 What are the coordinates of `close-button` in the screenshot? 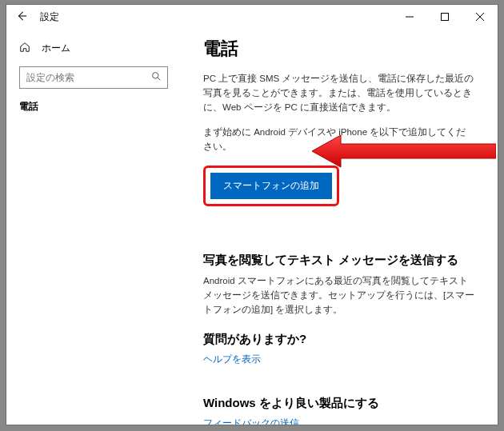 It's located at (480, 17).